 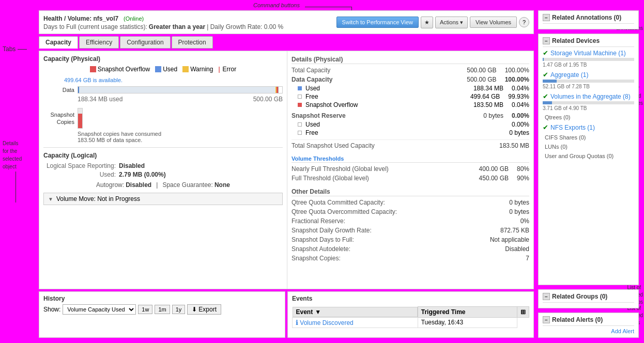 What do you see at coordinates (327, 323) in the screenshot?
I see `event-link: Volume Discovered` at bounding box center [327, 323].